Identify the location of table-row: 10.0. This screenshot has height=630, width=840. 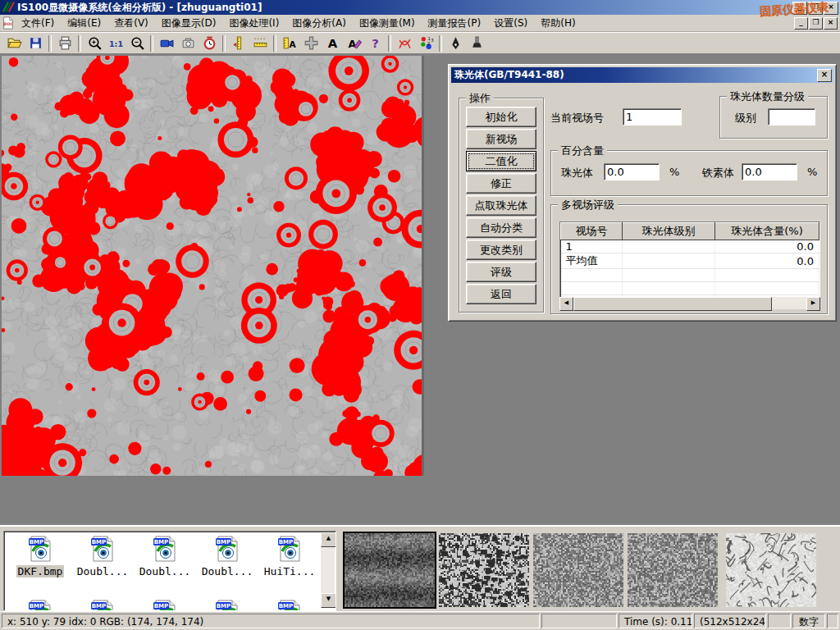
(691, 247).